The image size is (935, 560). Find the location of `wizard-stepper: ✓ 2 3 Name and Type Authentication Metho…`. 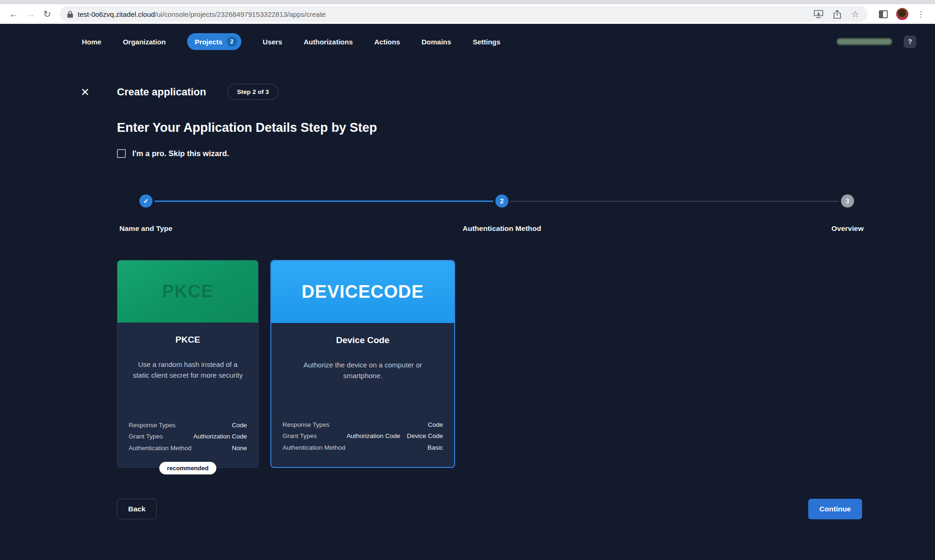

wizard-stepper: ✓ 2 3 Name and Type Authentication Metho… is located at coordinates (496, 218).